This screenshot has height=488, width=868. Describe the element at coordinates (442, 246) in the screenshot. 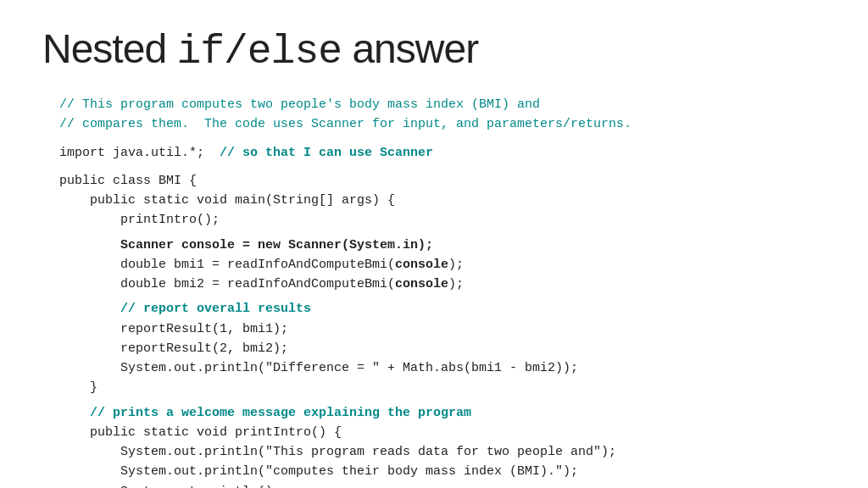

I see `scanner-line: Scanner console = new Scanner(System.in)…` at that location.